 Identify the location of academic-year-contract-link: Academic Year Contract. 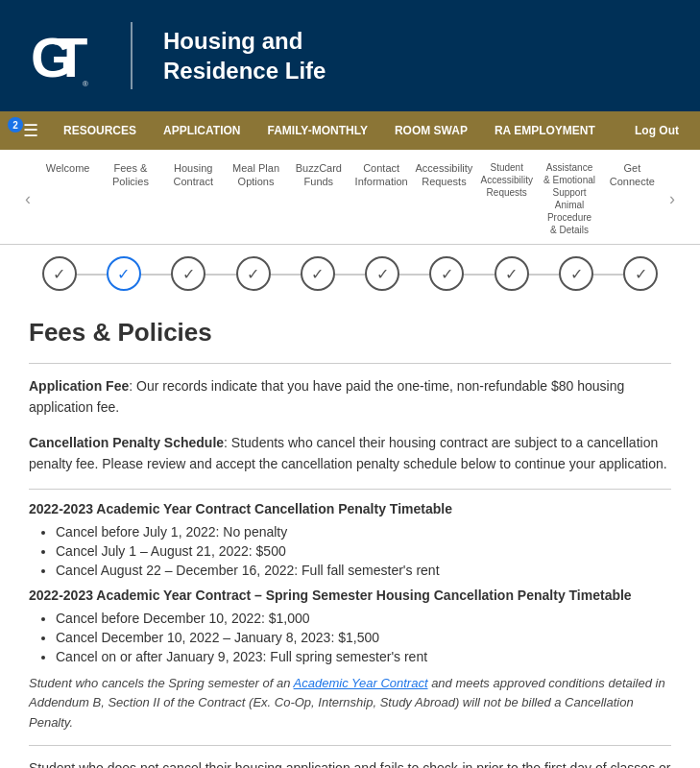
(361, 684).